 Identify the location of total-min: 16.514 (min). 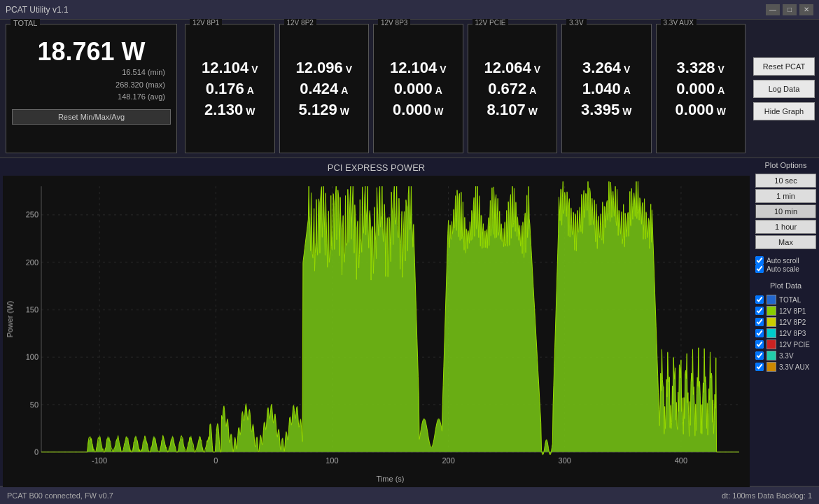
(88, 73).